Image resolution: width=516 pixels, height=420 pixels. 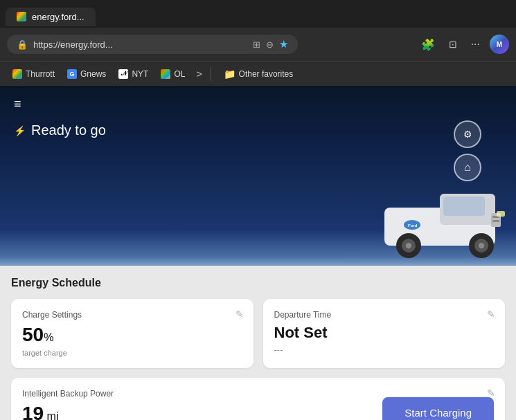 I want to click on charge-unit: %, so click(x=48, y=338).